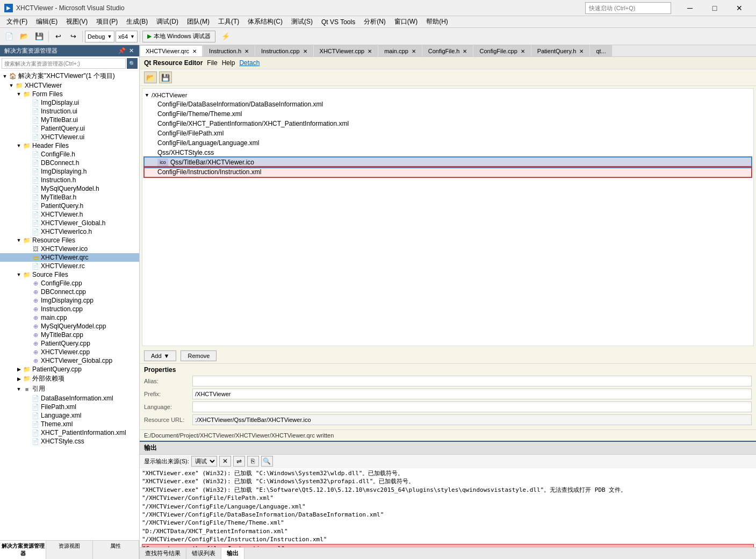 This screenshot has width=756, height=559. I want to click on qrc-file-theme: ConfigFile/Theme/Theme.xml, so click(448, 114).